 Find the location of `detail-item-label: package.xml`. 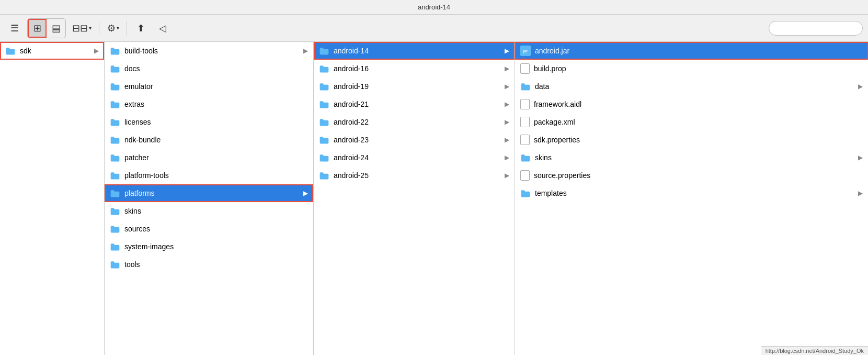

detail-item-label: package.xml is located at coordinates (699, 122).